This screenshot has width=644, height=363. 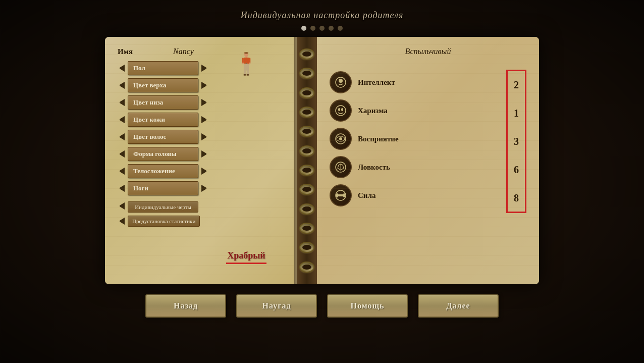 What do you see at coordinates (428, 51) in the screenshot?
I see `personality-label: Вспыльчивый` at bounding box center [428, 51].